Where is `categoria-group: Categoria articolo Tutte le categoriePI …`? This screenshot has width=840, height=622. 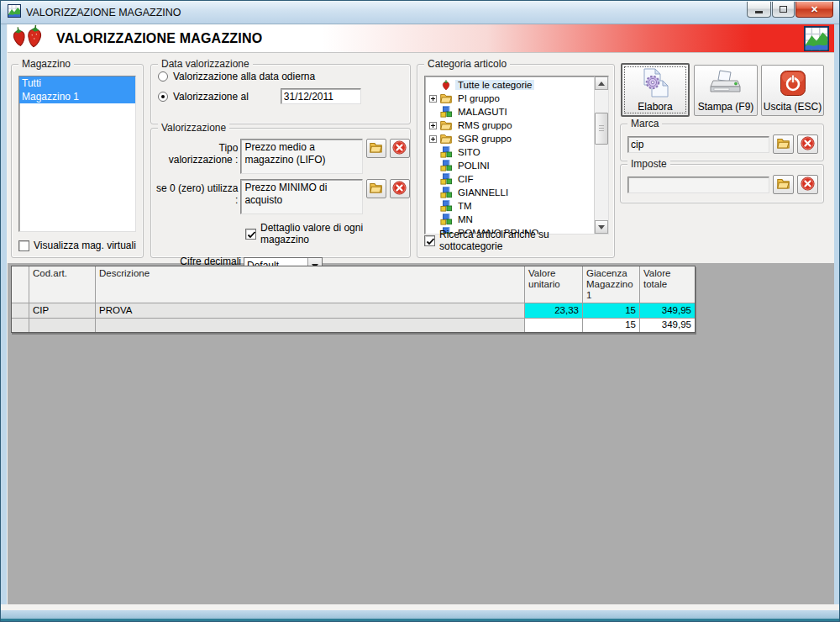 categoria-group: Categoria articolo Tutte le categoriePI … is located at coordinates (516, 161).